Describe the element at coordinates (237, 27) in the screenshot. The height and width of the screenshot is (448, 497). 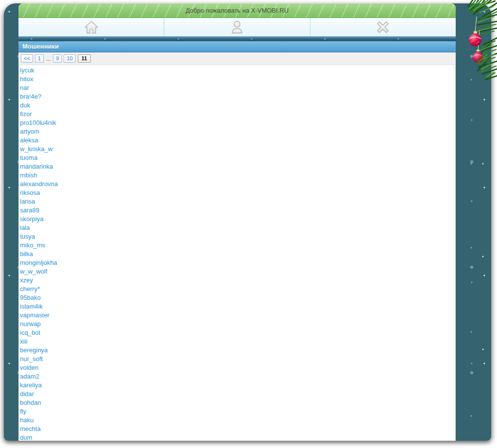
I see `person-icon` at that location.